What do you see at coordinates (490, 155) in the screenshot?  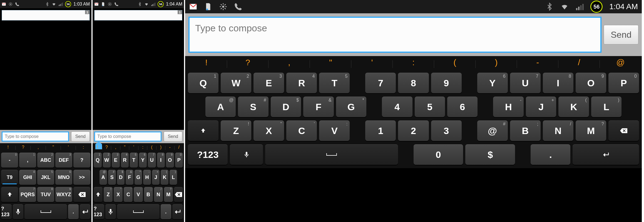 I see `key-$: $` at bounding box center [490, 155].